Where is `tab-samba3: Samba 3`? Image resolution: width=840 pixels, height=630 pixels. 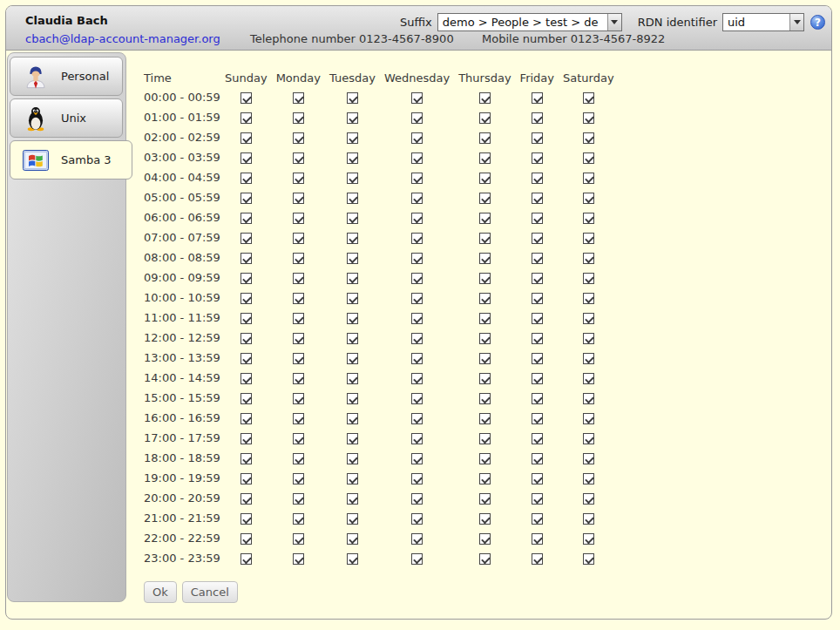
tab-samba3: Samba 3 is located at coordinates (71, 160).